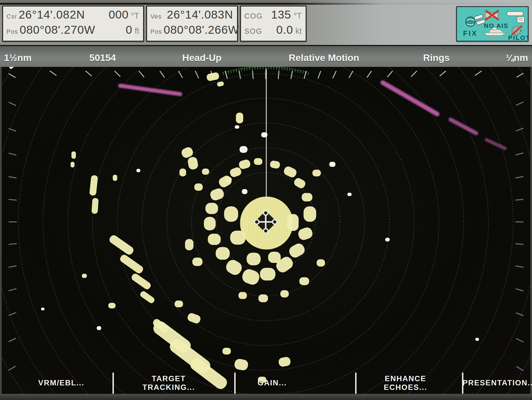 This screenshot has height=400, width=532. What do you see at coordinates (517, 58) in the screenshot?
I see `ring-interval: ¼nm` at bounding box center [517, 58].